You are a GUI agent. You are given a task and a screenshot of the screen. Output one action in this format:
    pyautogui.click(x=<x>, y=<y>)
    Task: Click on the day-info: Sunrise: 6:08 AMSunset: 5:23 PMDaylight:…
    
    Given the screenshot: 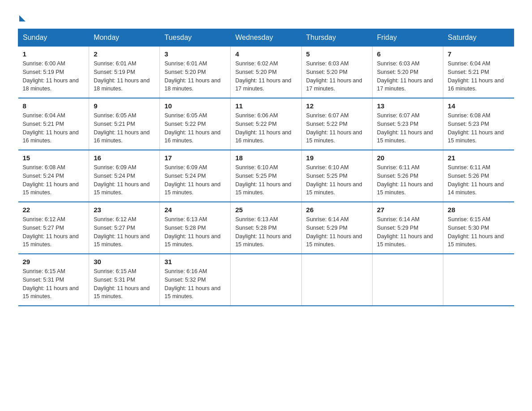 What is the action you would take?
    pyautogui.click(x=479, y=128)
    